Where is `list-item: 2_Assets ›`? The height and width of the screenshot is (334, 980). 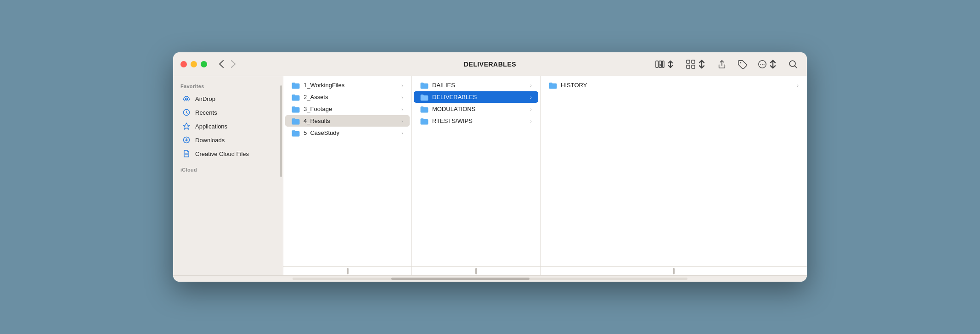
list-item: 2_Assets › is located at coordinates (347, 97).